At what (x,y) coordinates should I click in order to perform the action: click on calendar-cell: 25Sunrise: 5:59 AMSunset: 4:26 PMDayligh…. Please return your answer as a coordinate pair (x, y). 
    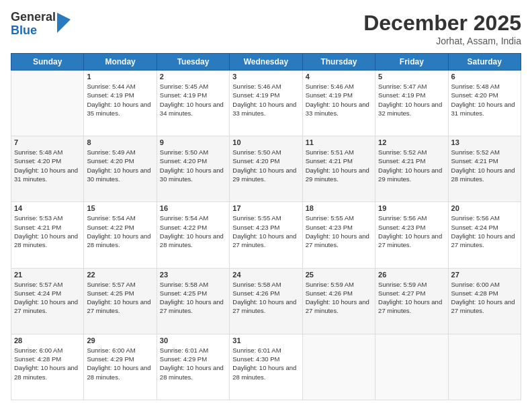
    Looking at the image, I should click on (339, 301).